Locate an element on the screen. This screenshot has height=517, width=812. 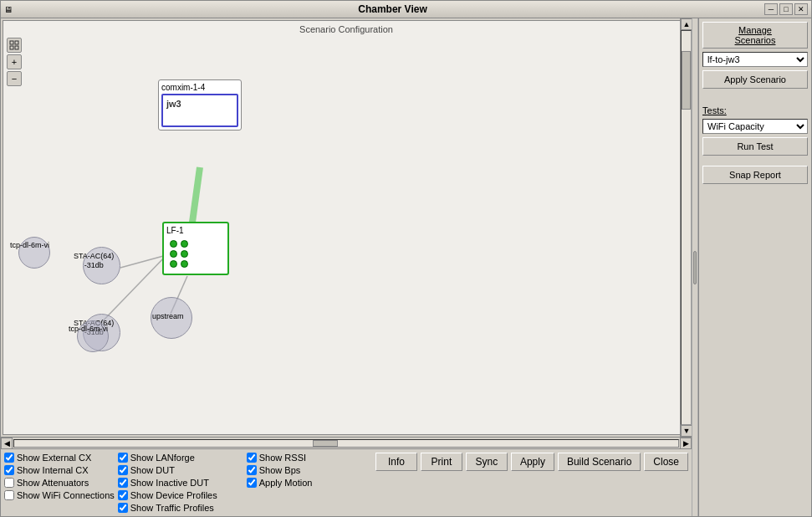
show-internal-cx-check is located at coordinates (9, 470).